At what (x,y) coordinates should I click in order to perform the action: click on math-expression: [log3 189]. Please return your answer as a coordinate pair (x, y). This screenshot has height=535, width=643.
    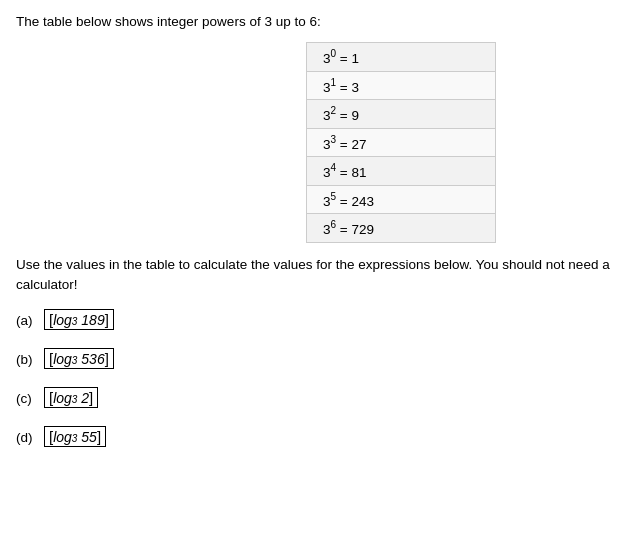
    Looking at the image, I should click on (79, 320).